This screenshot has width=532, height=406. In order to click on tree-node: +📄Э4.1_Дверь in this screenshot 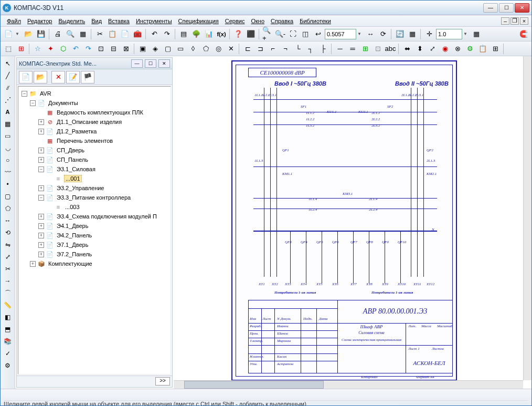, I will do `click(94, 226)`.